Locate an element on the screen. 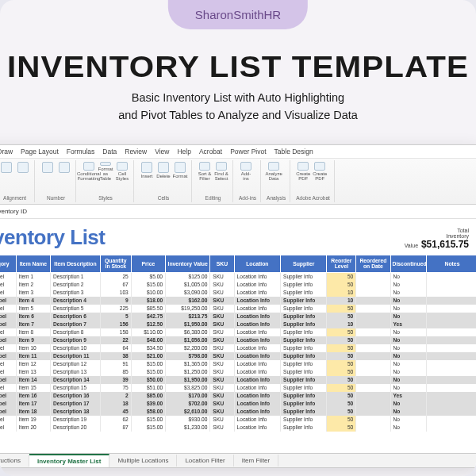 Image resolution: width=476 pixels, height=476 pixels. cell: 38 is located at coordinates (116, 356).